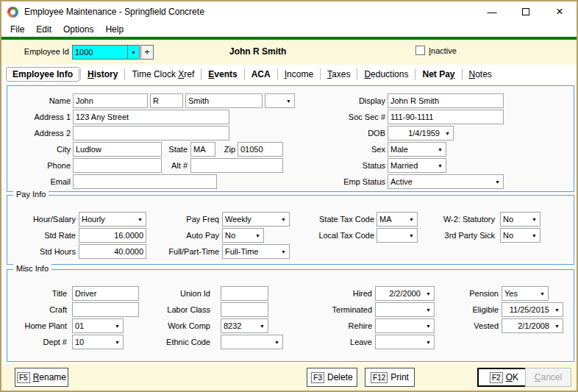 The height and width of the screenshot is (392, 578). What do you see at coordinates (256, 219) in the screenshot?
I see `pay-freq-combobox: Weekly▼` at bounding box center [256, 219].